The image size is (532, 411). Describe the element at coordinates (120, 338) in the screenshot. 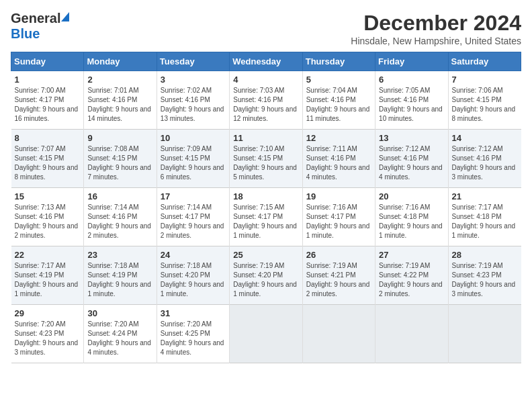

I see `day-info: Sunrise: 7:20 AMSunset: 4:24 PMDaylight:…` at that location.